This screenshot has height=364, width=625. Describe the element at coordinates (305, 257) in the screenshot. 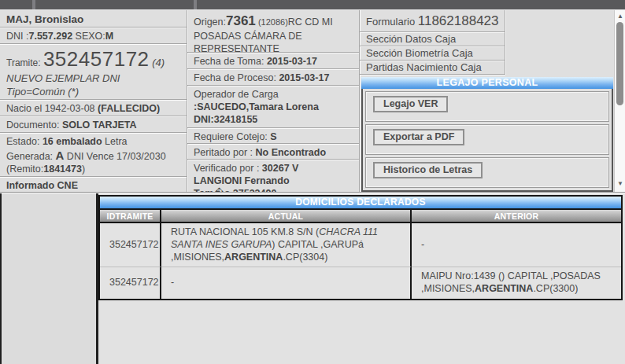

I see `postal-code-text: .CP(3304)` at that location.